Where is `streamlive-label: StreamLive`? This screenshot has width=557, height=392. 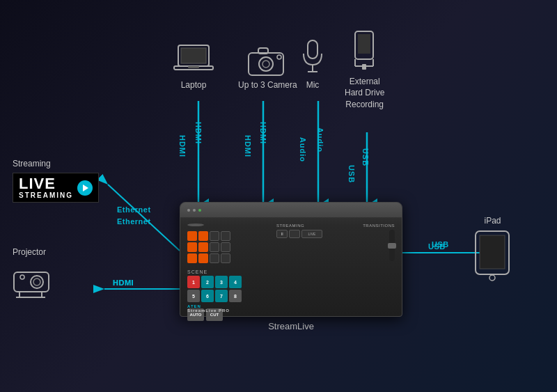
streamlive-label: StreamLive is located at coordinates (291, 326).